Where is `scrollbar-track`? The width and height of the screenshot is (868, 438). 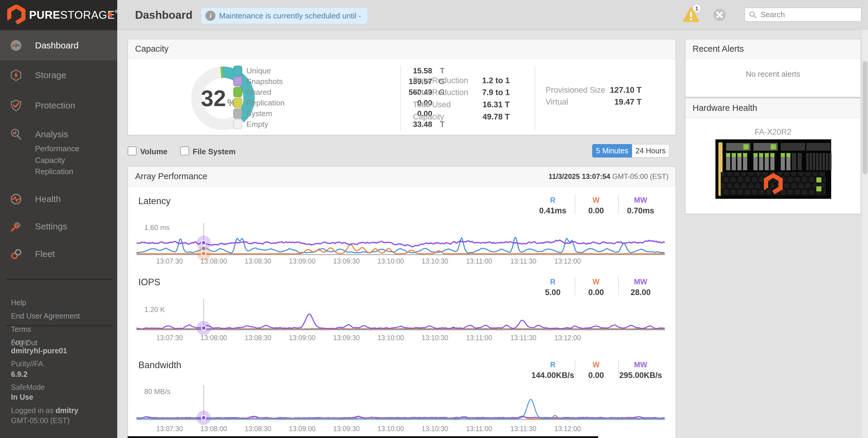 scrollbar-track is located at coordinates (865, 234).